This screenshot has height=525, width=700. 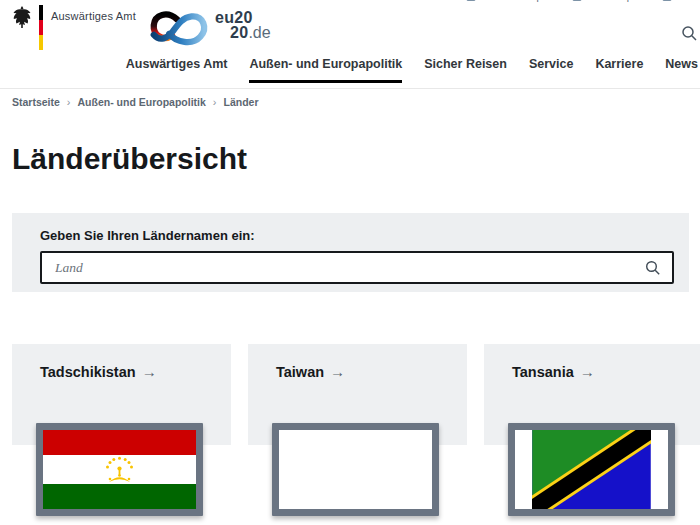 What do you see at coordinates (41, 28) in the screenshot?
I see `german-flag-stripe` at bounding box center [41, 28].